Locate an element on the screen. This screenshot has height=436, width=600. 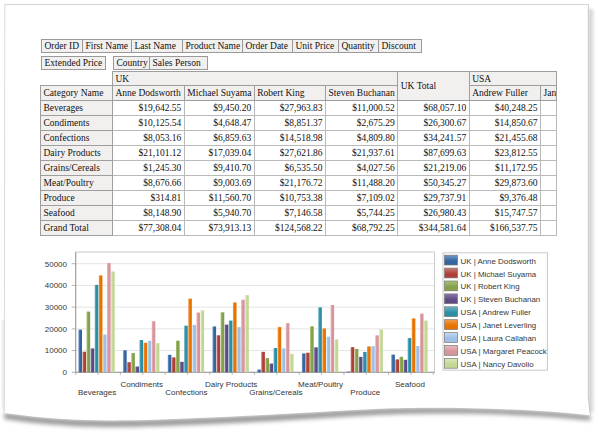
svg-text: Beverages is located at coordinates (97, 392).